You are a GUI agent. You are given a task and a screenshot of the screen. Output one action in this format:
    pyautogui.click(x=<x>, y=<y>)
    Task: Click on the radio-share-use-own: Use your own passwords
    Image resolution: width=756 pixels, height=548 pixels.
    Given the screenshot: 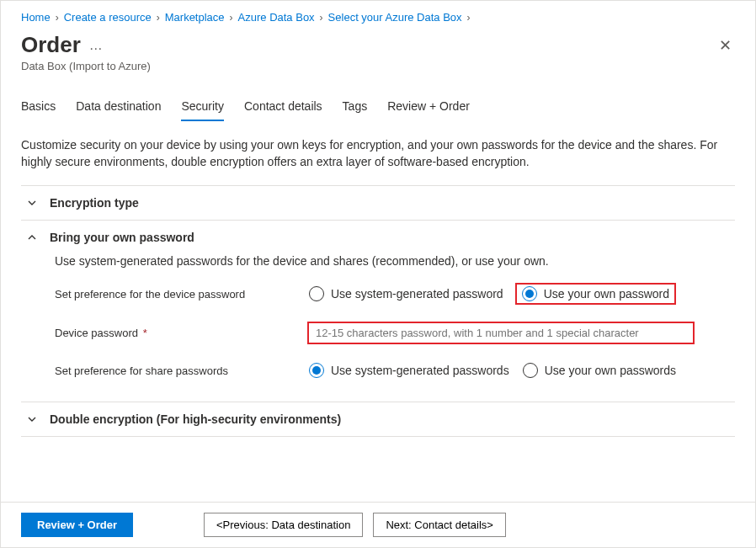 What is the action you would take?
    pyautogui.click(x=601, y=370)
    